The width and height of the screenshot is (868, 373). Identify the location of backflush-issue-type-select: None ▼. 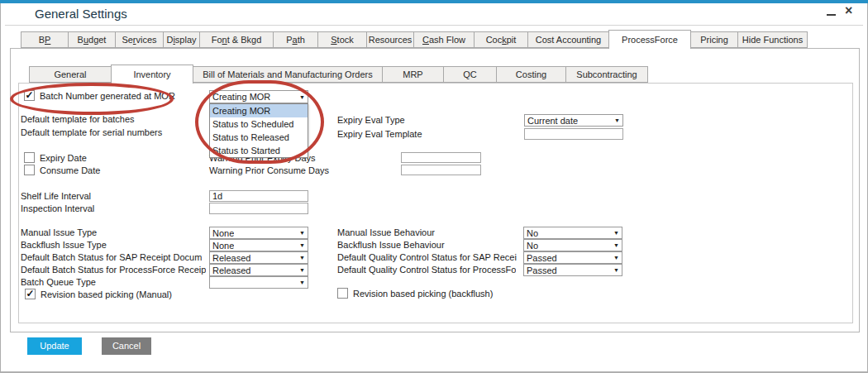
(259, 245).